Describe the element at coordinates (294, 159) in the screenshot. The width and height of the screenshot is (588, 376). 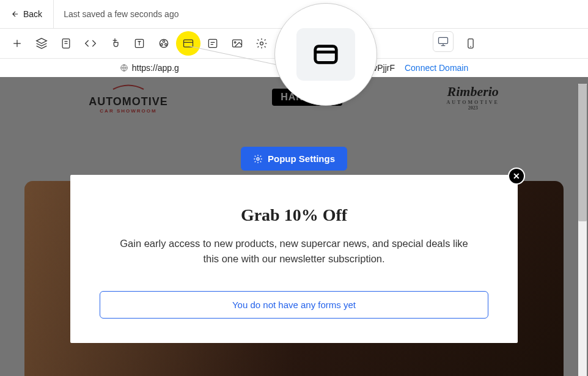
I see `popup-settings-button: Popup Settings` at that location.